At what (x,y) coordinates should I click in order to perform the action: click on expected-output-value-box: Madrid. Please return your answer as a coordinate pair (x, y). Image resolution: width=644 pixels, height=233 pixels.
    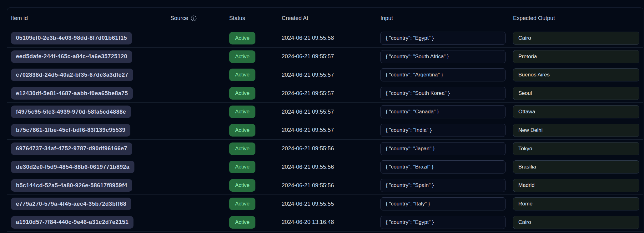
    Looking at the image, I should click on (576, 185).